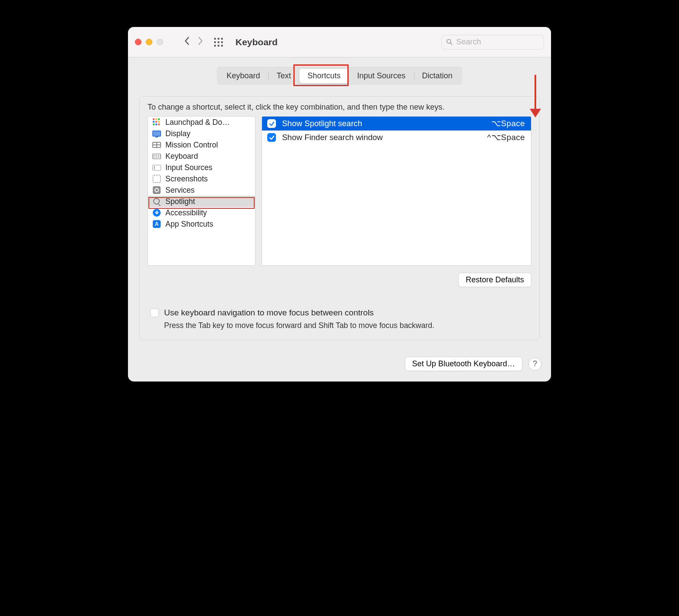 This screenshot has height=616, width=679. Describe the element at coordinates (157, 145) in the screenshot. I see `mission-control-icon` at that location.